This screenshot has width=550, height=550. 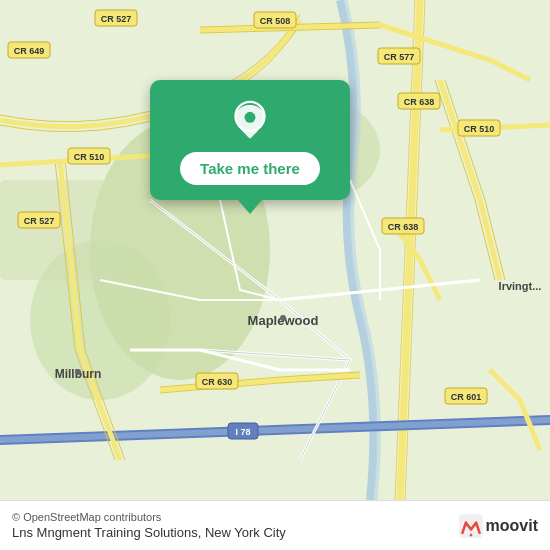 What do you see at coordinates (218, 382) in the screenshot?
I see `svg-text: CR 630` at bounding box center [218, 382].